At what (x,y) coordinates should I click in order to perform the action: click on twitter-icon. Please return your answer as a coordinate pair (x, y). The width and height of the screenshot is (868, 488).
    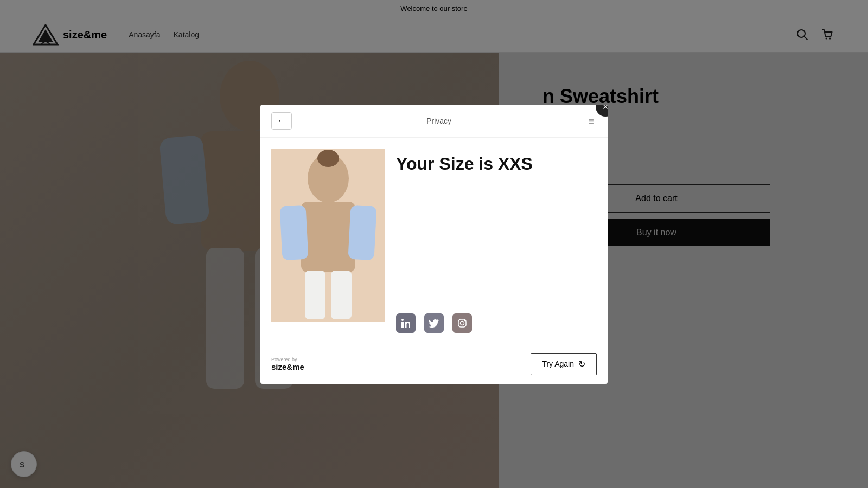
    Looking at the image, I should click on (434, 323).